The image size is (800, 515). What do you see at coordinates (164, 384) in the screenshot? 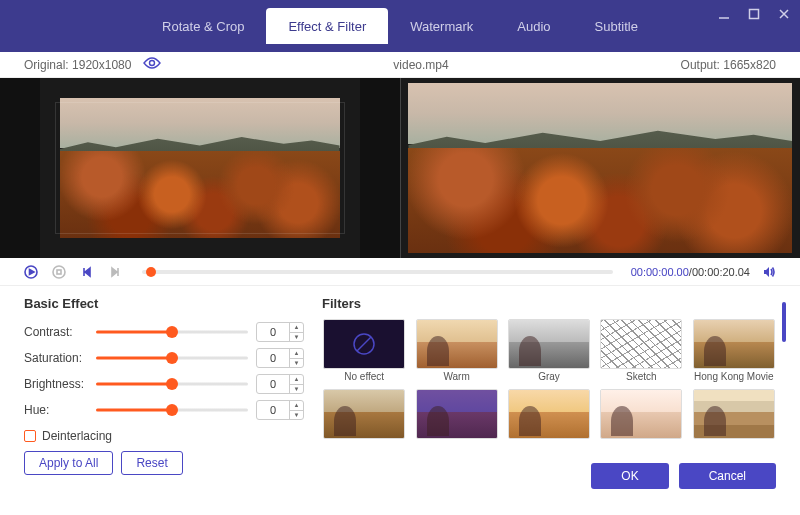
I see `brightness-row: Brightness: 0▲▼` at bounding box center [164, 384].